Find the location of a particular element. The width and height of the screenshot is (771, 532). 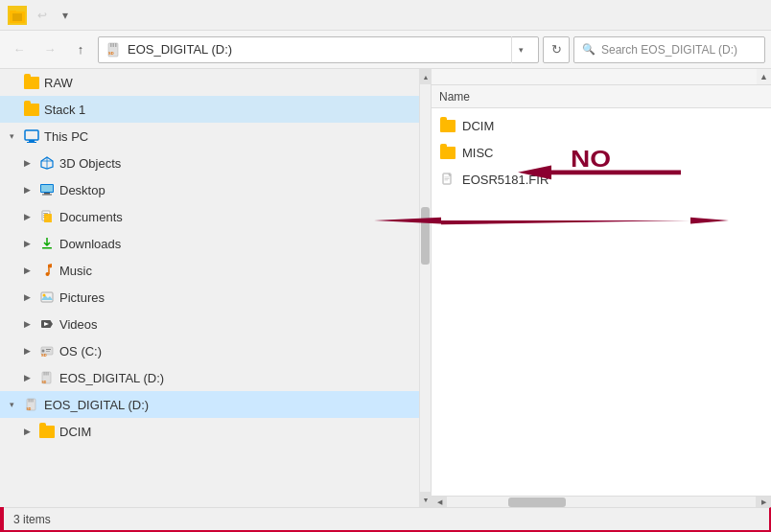

dropdown-button: ▾ is located at coordinates (65, 15).